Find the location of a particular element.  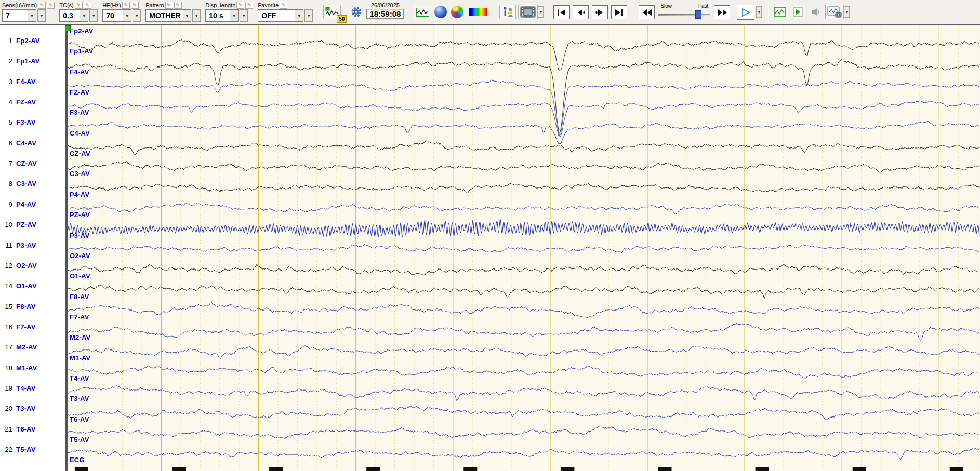

favorite-label: Favorite is located at coordinates (268, 5).